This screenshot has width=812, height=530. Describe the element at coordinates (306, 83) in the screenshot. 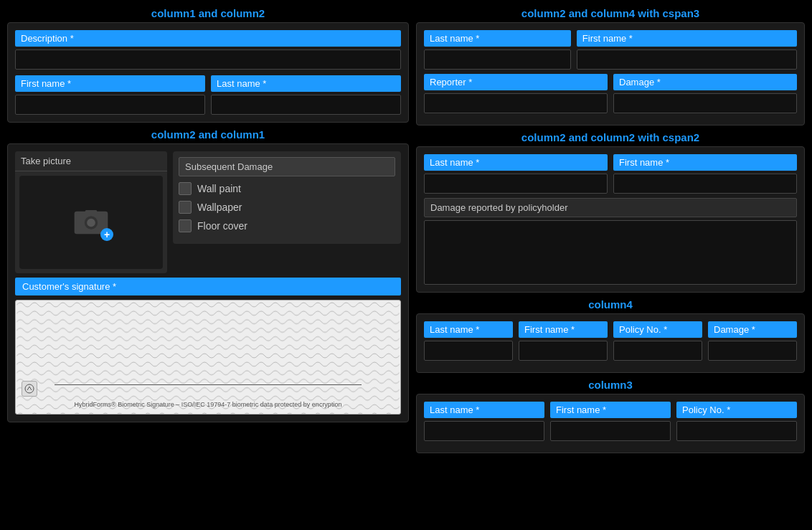

I see `lastname-label-c1: Last name *` at that location.